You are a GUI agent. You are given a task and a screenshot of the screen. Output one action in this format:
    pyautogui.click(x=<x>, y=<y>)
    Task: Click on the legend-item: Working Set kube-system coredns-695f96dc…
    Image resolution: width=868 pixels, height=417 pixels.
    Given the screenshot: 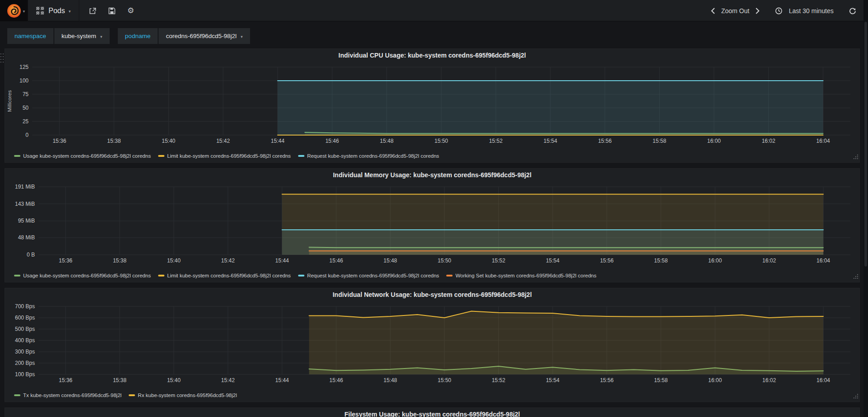 What is the action you would take?
    pyautogui.click(x=521, y=276)
    